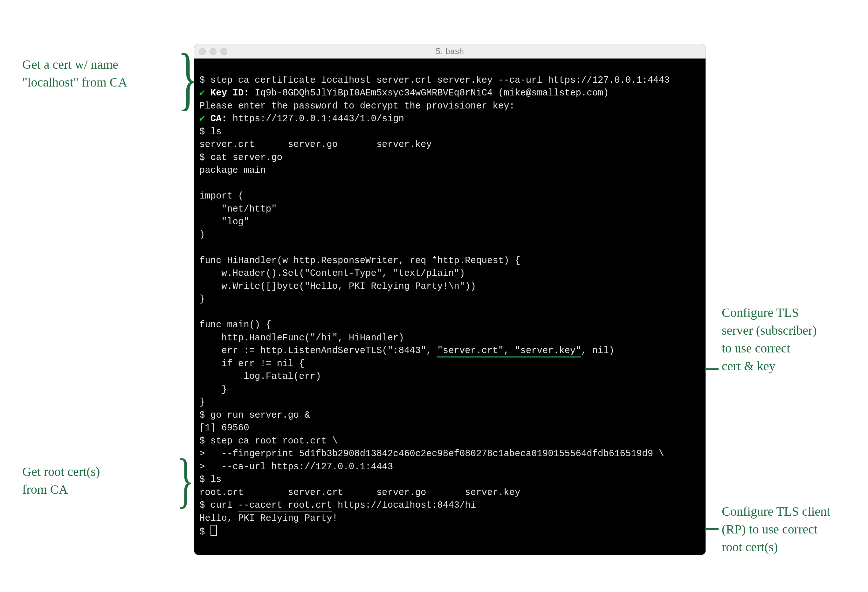  What do you see at coordinates (299, 467) in the screenshot?
I see `cmd-step-root-3: --ca-url https://127.0.0.1:4443` at bounding box center [299, 467].